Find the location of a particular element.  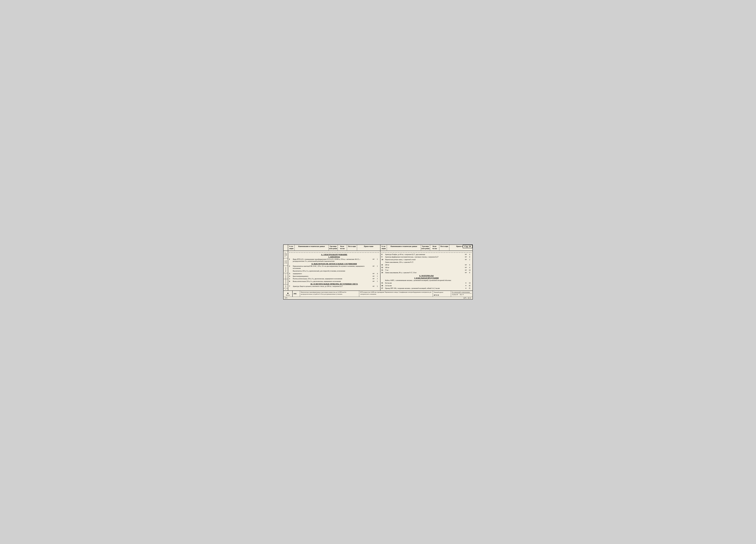

section-a-title: А. ЭЛЕКТРООБОРУДОВАНИЕ is located at coordinates (334, 254).